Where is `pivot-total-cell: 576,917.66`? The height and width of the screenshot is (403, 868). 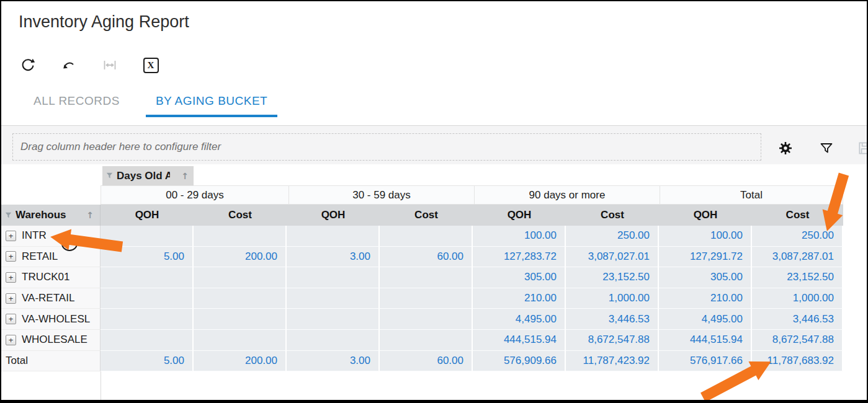
pivot-total-cell: 576,917.66 is located at coordinates (705, 361).